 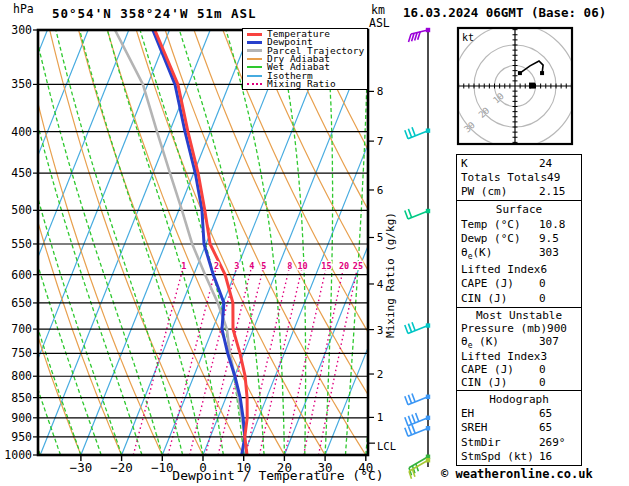 I want to click on dewpoint-curve, so click(x=199, y=242).